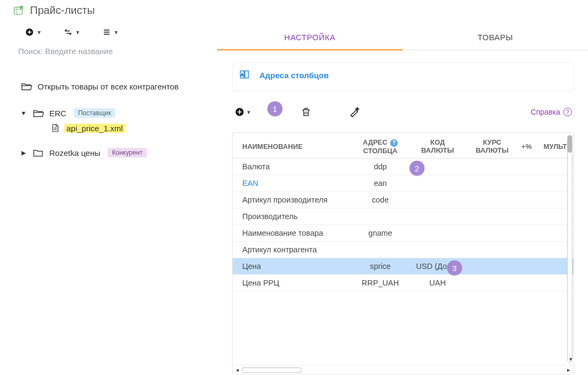  What do you see at coordinates (403, 77) in the screenshot?
I see `panel-header: A Адреса столбцов` at bounding box center [403, 77].